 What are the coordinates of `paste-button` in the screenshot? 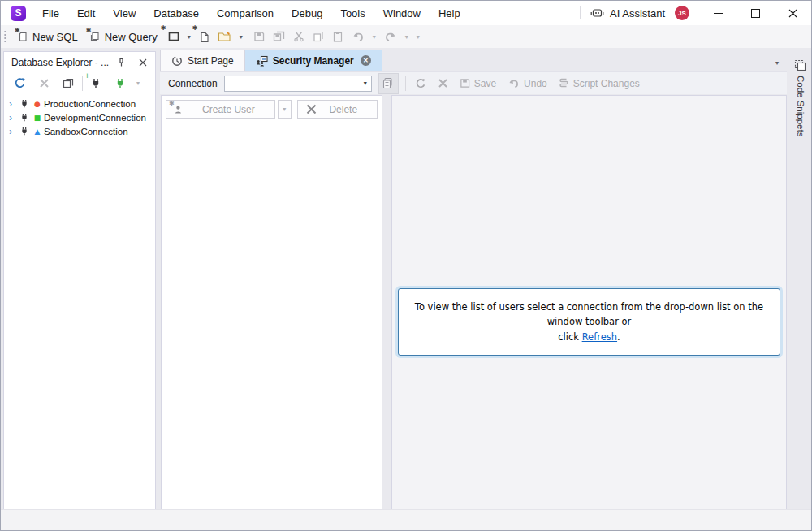 It's located at (338, 37).